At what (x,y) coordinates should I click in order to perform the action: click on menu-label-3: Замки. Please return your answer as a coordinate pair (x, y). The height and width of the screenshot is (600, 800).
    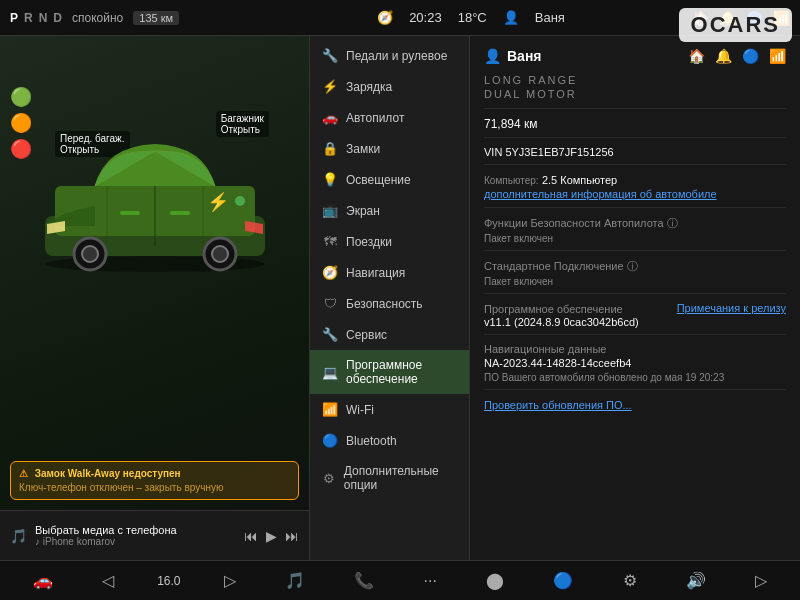
    Looking at the image, I should click on (363, 149).